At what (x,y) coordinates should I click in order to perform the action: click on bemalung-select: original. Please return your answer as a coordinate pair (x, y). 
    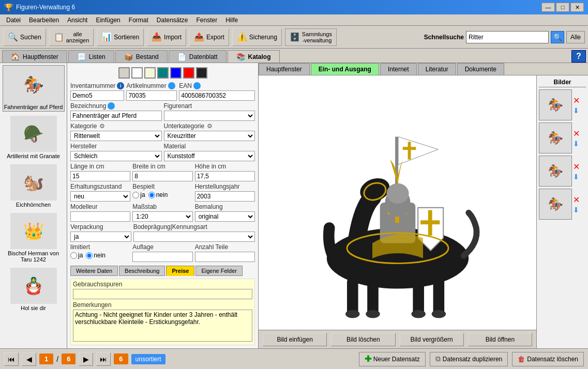
    Looking at the image, I should click on (225, 217).